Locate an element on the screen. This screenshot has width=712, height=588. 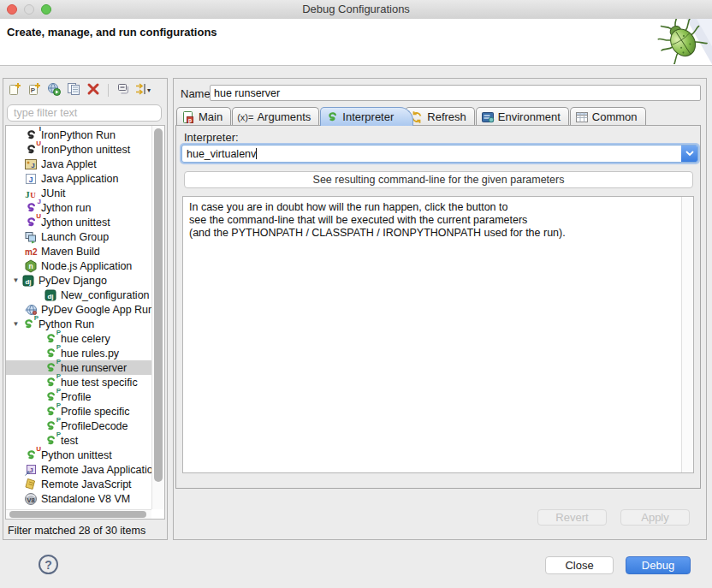
revert-button: Revert is located at coordinates (572, 517).